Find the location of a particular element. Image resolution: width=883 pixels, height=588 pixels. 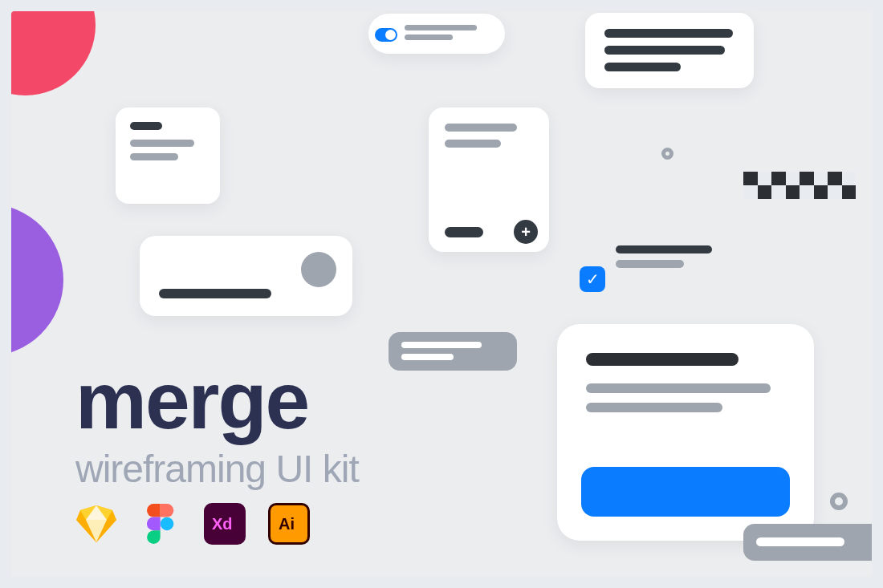

wireframe-grey-pill is located at coordinates (453, 351).